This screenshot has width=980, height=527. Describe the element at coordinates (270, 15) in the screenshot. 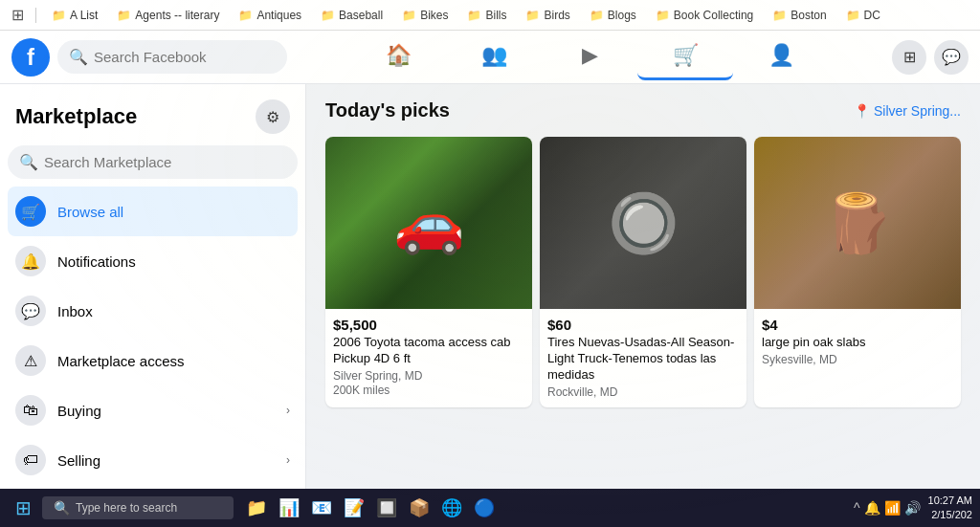

I see `bookmark-item: 📁Antiques` at that location.